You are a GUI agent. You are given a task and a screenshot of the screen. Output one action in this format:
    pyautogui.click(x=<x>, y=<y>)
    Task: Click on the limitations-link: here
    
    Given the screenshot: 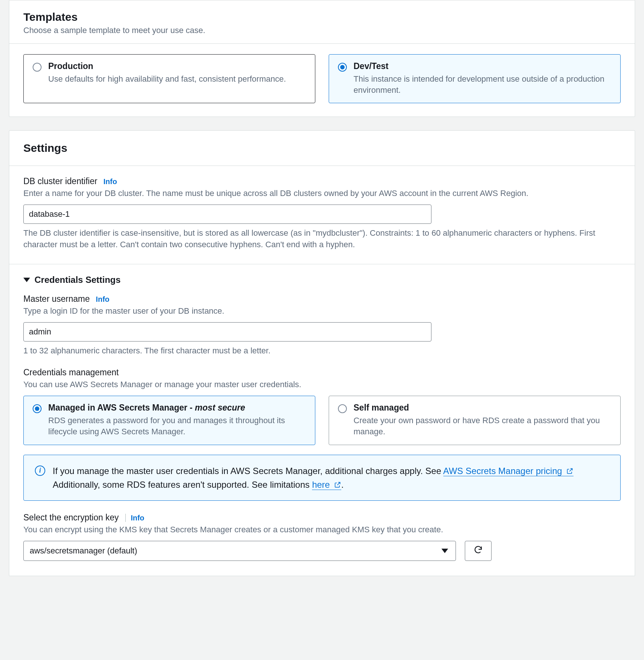 What is the action you would take?
    pyautogui.click(x=326, y=485)
    